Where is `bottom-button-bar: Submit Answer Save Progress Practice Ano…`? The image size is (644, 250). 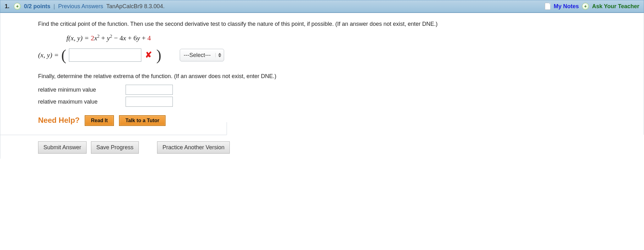
bottom-button-bar: Submit Answer Save Progress Practice Ano… is located at coordinates (322, 147).